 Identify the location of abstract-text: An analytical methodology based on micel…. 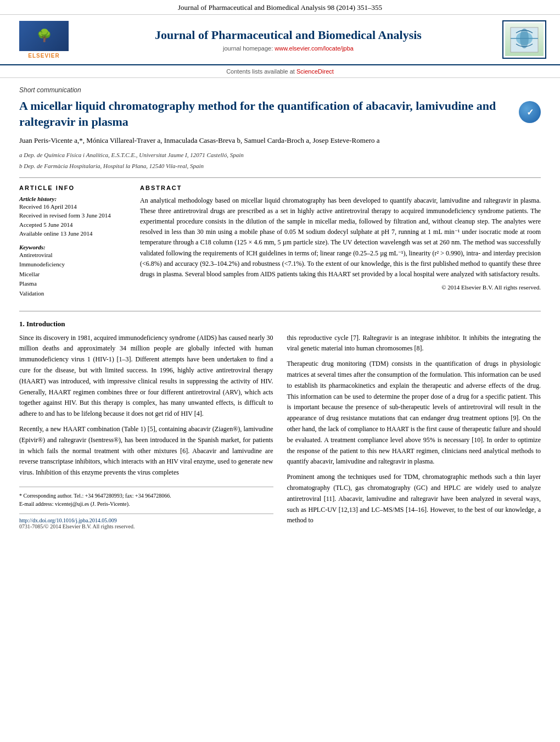
(340, 238).